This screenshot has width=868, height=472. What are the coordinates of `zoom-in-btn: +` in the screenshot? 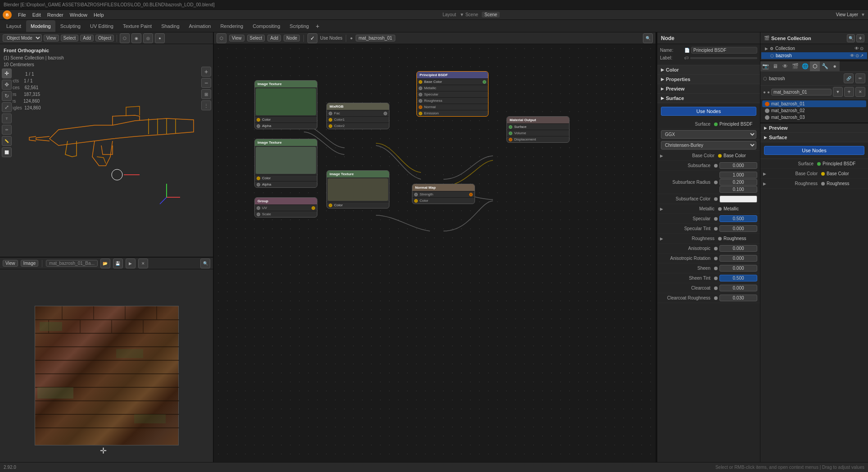 It's located at (206, 72).